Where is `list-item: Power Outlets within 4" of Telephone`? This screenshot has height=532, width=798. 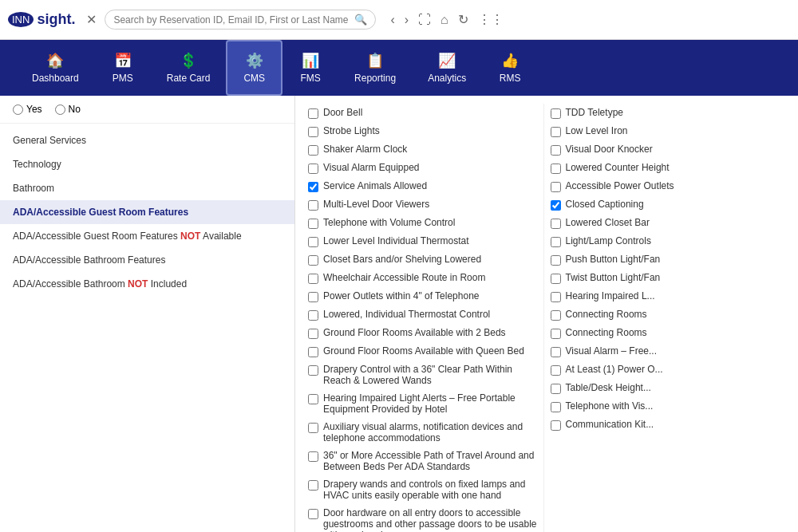 list-item: Power Outlets within 4" of Telephone is located at coordinates (423, 297).